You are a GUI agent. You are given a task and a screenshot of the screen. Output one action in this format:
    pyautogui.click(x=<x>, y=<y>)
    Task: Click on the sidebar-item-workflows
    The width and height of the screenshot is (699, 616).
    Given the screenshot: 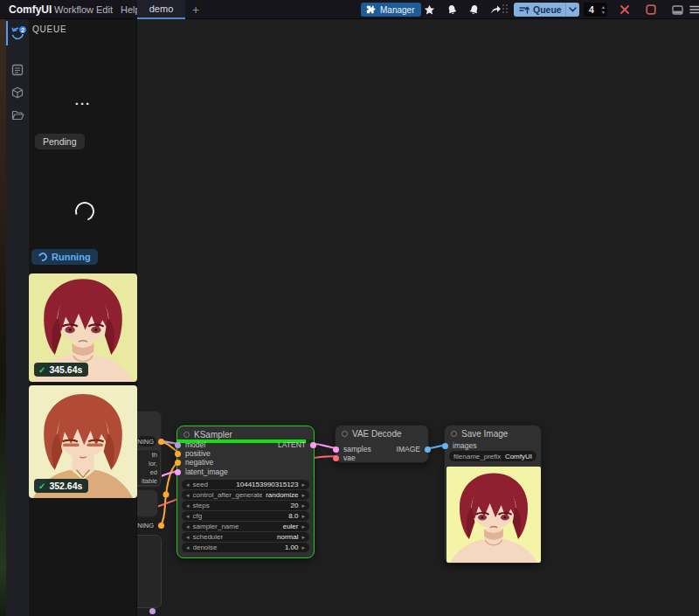 What is the action you would take?
    pyautogui.click(x=17, y=114)
    